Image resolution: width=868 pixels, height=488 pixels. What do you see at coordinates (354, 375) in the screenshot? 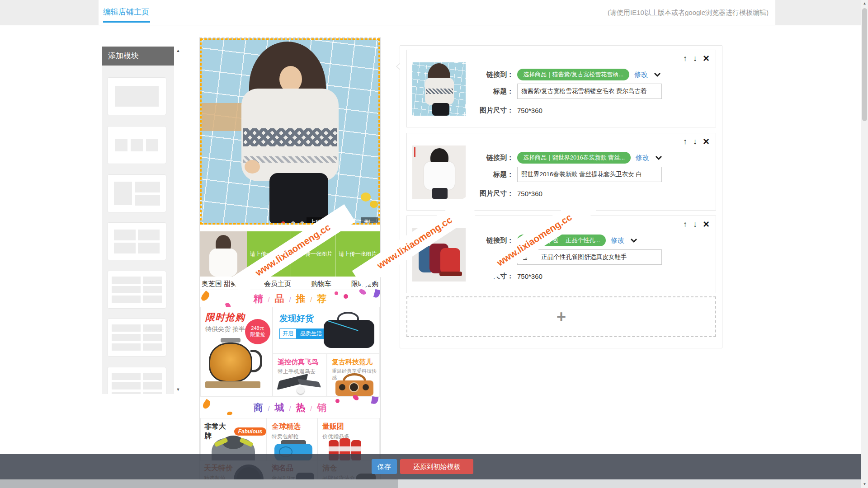
I see `promo-retro-card: 复古科技范儿 重温经典享受科技快感` at bounding box center [354, 375].